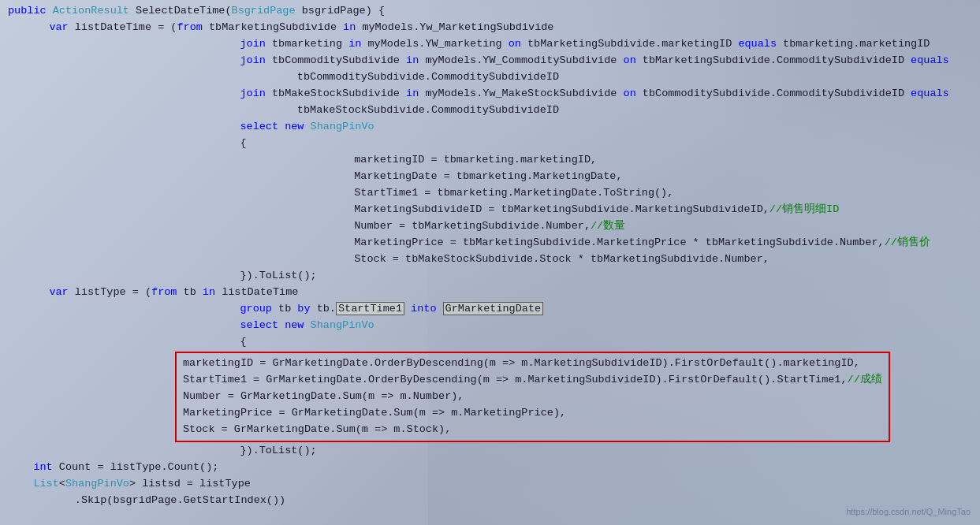 This screenshot has height=525, width=980. I want to click on code-line: MarketingDate = tbmarketing.MarketingDat…, so click(487, 177).